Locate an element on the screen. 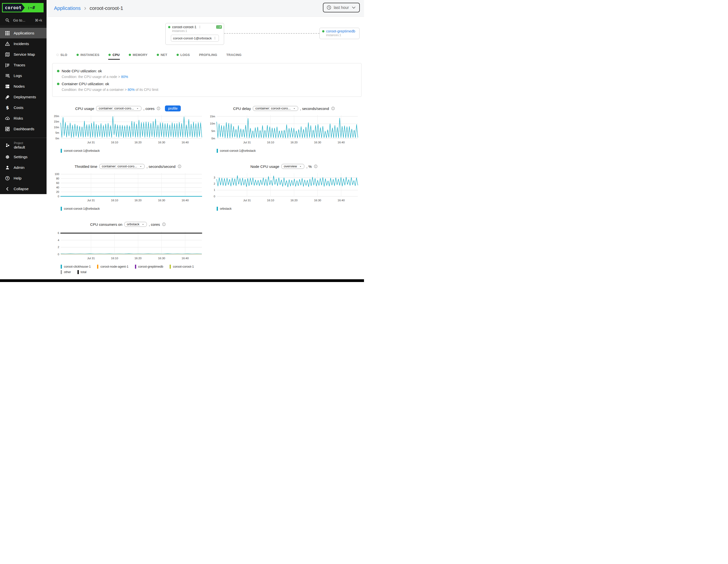  legend-item-orbstack: orbstack is located at coordinates (224, 209).